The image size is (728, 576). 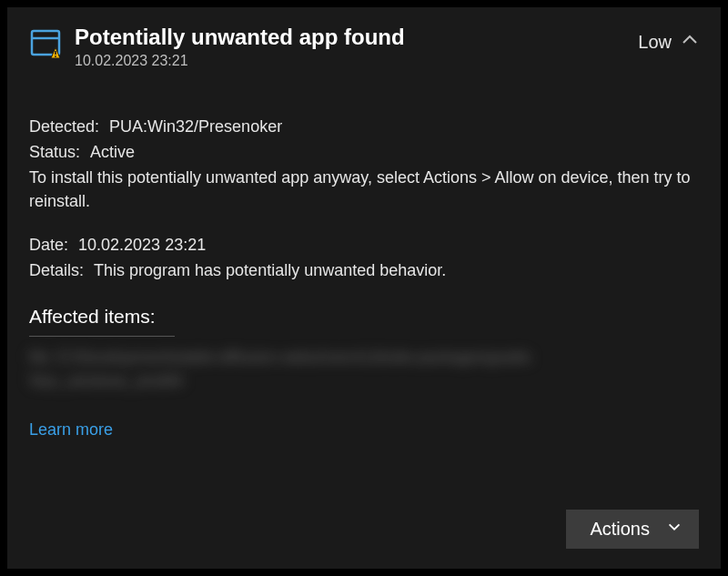 I want to click on status-row: Status: Active, so click(x=364, y=152).